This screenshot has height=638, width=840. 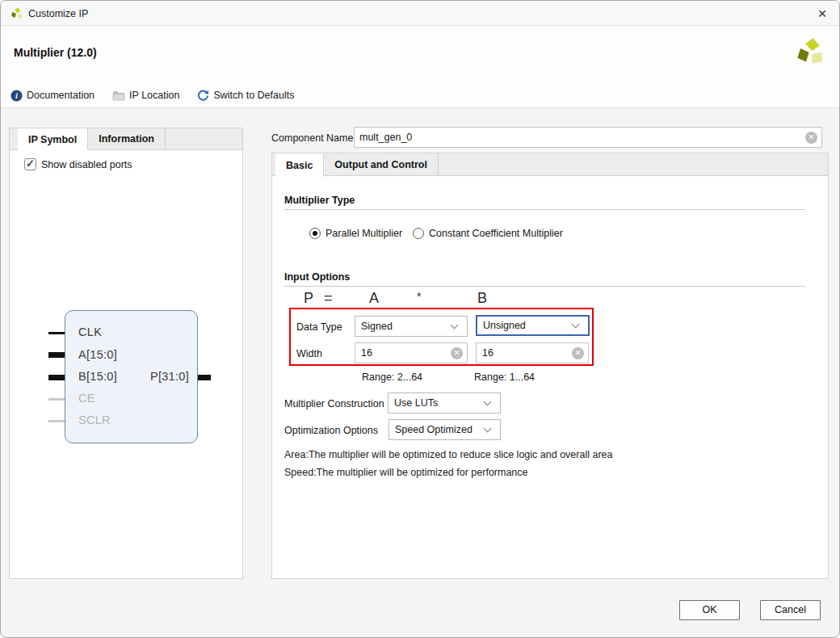 What do you see at coordinates (87, 165) in the screenshot?
I see `show-disabled-ports-label: Show disabled ports` at bounding box center [87, 165].